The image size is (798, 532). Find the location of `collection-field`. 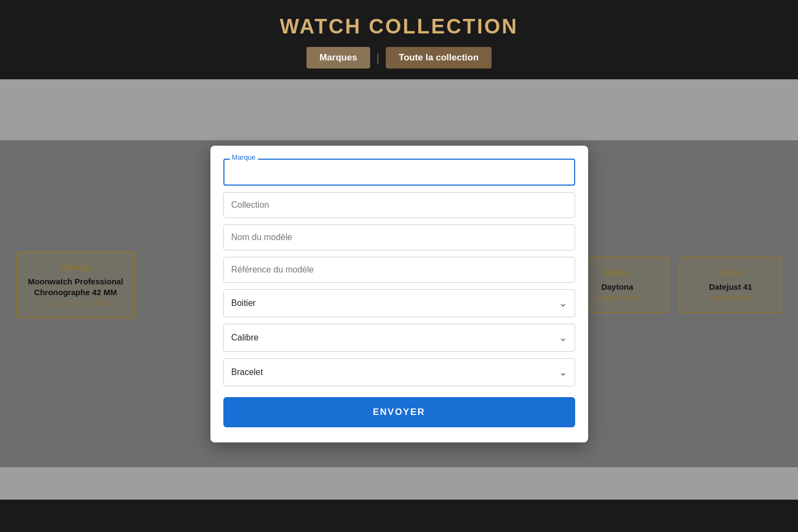

collection-field is located at coordinates (399, 205).